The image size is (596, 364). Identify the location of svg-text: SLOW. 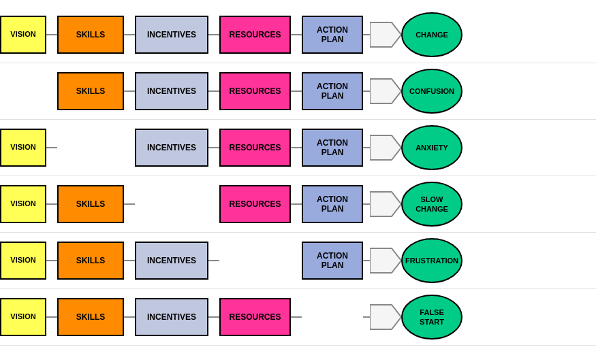
(433, 199).